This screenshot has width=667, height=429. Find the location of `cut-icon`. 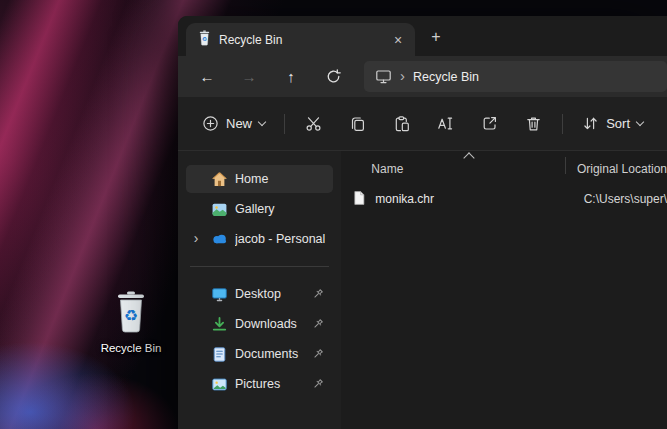

cut-icon is located at coordinates (314, 124).